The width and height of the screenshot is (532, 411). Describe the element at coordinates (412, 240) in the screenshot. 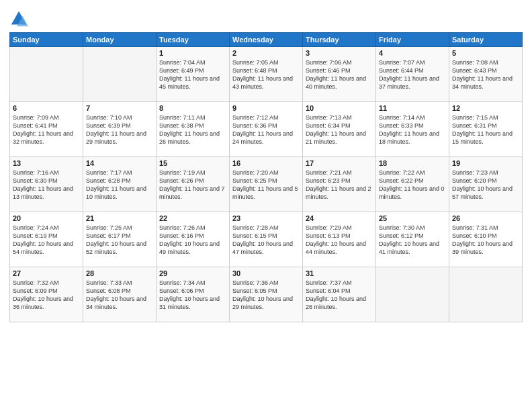

I see `calendar-cell: 25Sunrise: 7:30 AMSunset: 6:12 PMDayligh…` at that location.